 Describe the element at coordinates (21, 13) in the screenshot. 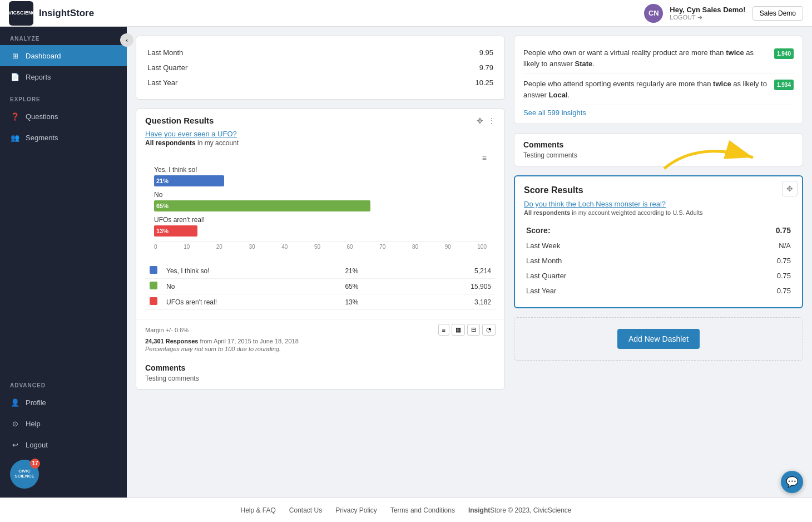

I see `logo-icon: CIVICSCIENCE` at that location.